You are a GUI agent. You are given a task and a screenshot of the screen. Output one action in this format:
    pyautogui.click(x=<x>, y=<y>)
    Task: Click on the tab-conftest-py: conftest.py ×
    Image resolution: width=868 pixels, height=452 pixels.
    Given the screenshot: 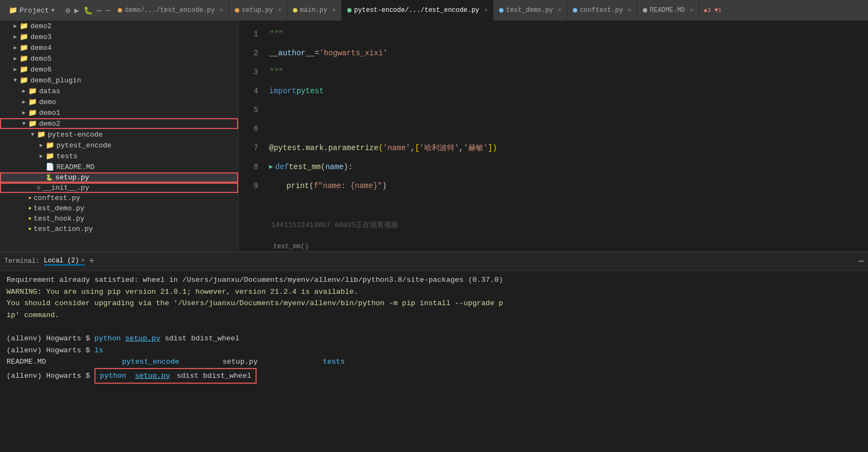 What is the action you would take?
    pyautogui.click(x=602, y=10)
    